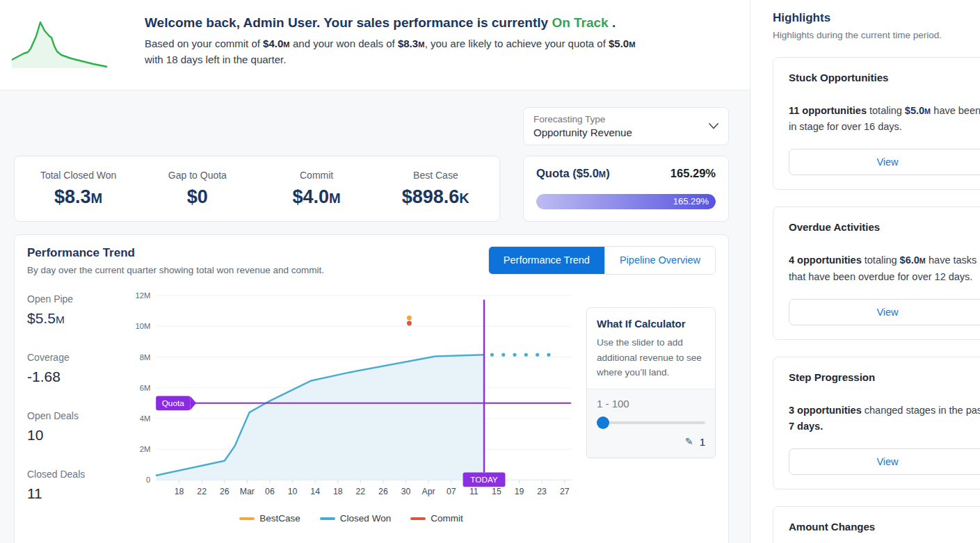 The width and height of the screenshot is (980, 543). Describe the element at coordinates (626, 202) in the screenshot. I see `quota-progress-fill: 165.29%` at that location.